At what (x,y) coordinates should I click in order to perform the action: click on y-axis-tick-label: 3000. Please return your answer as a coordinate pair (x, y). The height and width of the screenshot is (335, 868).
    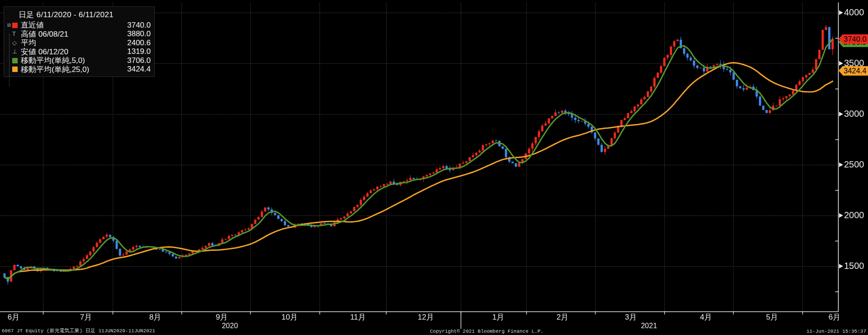
    Looking at the image, I should click on (854, 114).